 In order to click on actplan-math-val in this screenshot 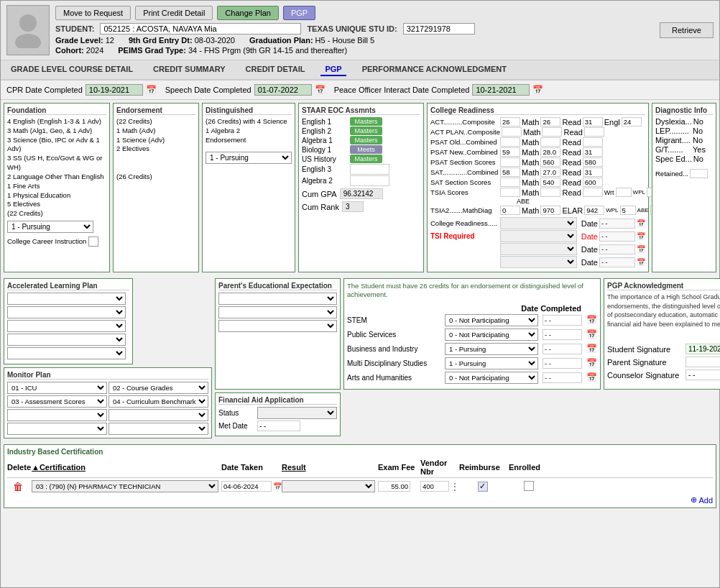, I will do `click(552, 132)`.